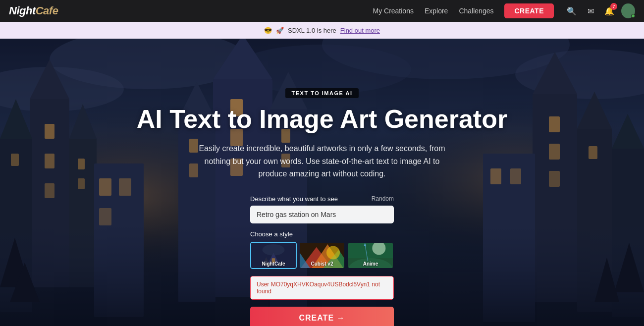 The height and width of the screenshot is (326, 644). I want to click on form-label-row: Describe what you want to see Random, so click(322, 199).